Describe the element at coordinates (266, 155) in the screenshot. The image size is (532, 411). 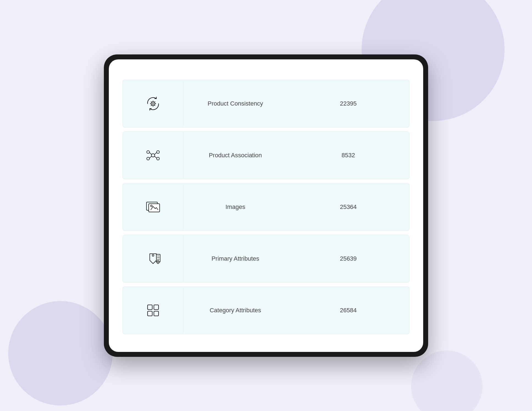
I see `table-row: Product Association 8532` at that location.